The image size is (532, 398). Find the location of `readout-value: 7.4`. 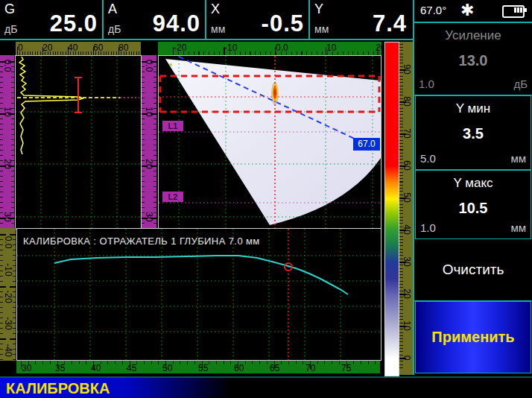

readout-value: 7.4 is located at coordinates (390, 24).